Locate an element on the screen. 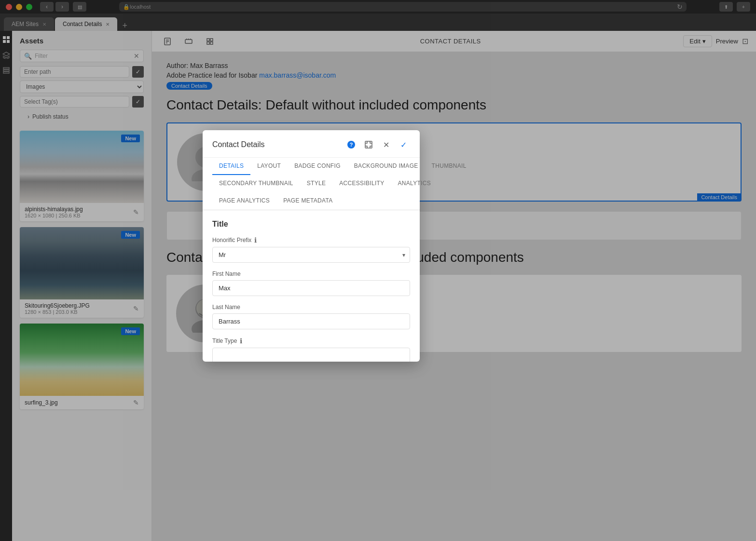 This screenshot has width=756, height=541. tab-page-analytics: PAGE ANALYTICS is located at coordinates (244, 201).